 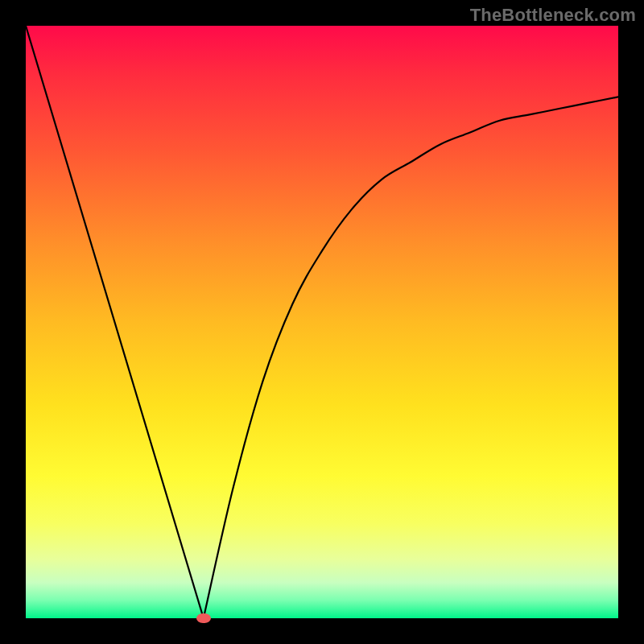 I want to click on vertex-marker, so click(x=204, y=618).